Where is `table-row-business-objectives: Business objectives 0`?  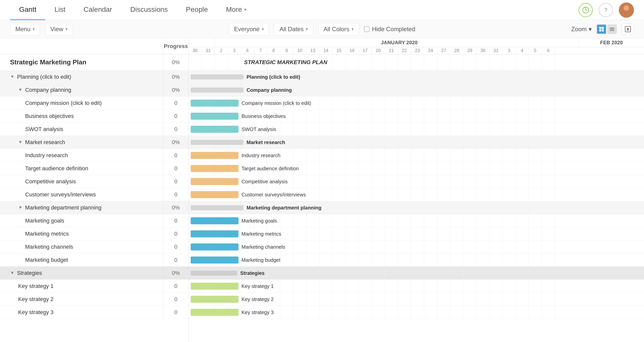
table-row-business-objectives: Business objectives 0 is located at coordinates (94, 116).